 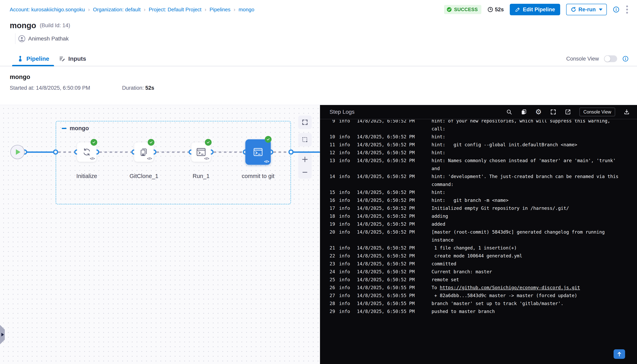 I want to click on run-name: mongo, so click(x=324, y=77).